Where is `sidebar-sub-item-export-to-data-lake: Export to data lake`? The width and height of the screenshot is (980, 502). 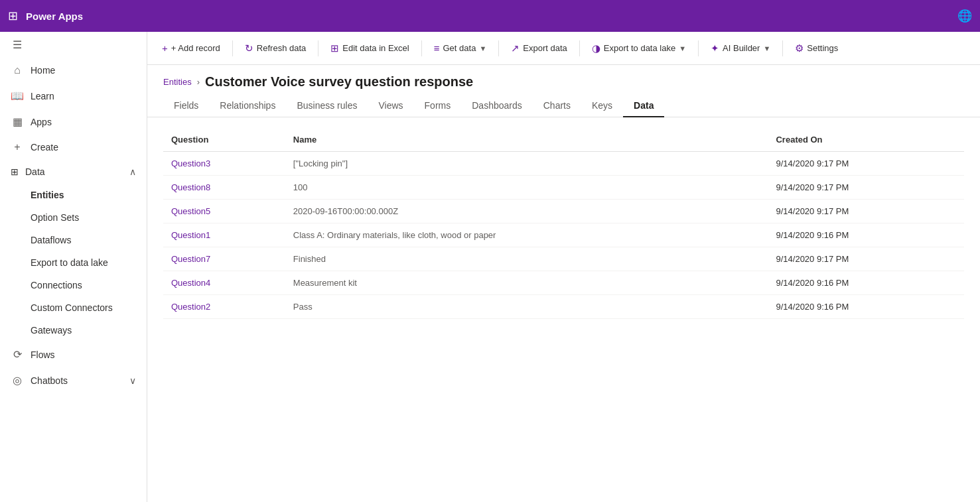
sidebar-sub-item-export-to-data-lake: Export to data lake is located at coordinates (89, 263).